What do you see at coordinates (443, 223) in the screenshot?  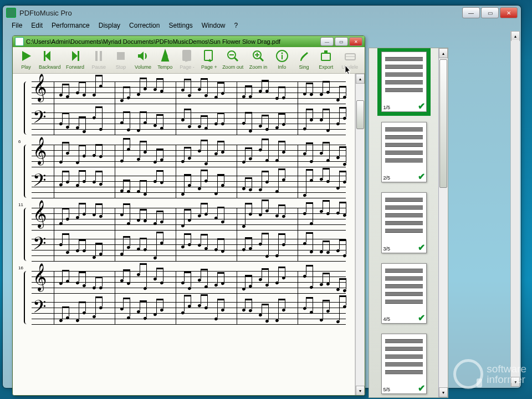 I see `thumbs-scroll-track` at bounding box center [443, 223].